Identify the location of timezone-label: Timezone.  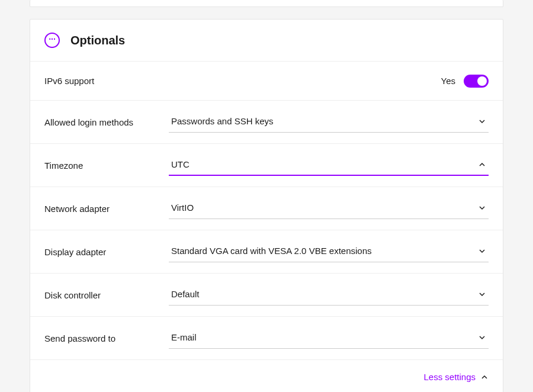
(107, 166).